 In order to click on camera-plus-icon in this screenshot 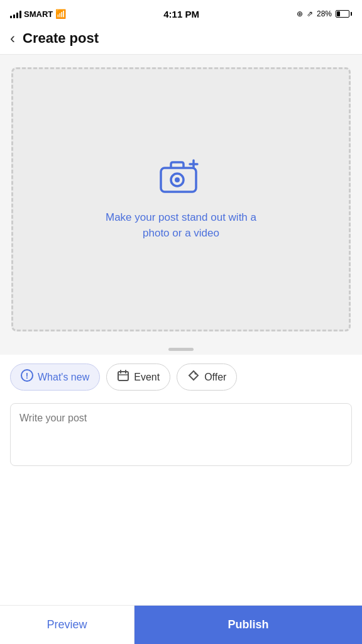, I will do `click(181, 178)`.